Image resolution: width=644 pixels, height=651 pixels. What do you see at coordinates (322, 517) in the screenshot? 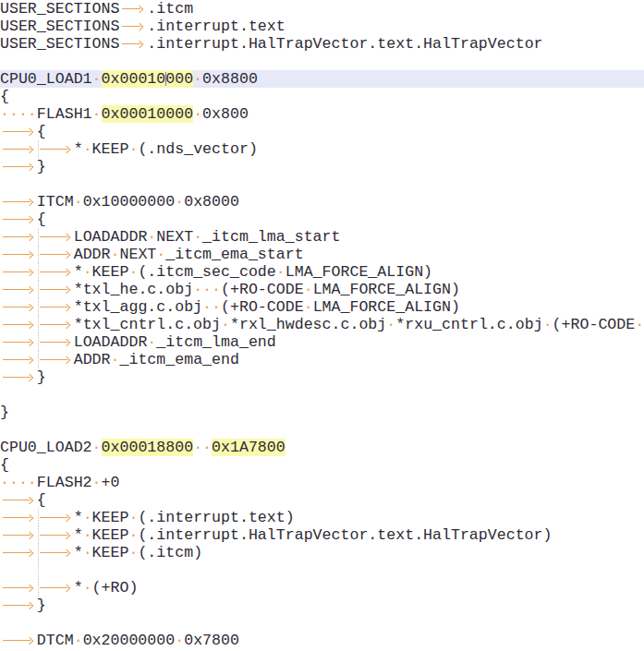
I see `code-line: *·KEEP·(.interrupt.text)` at bounding box center [322, 517].